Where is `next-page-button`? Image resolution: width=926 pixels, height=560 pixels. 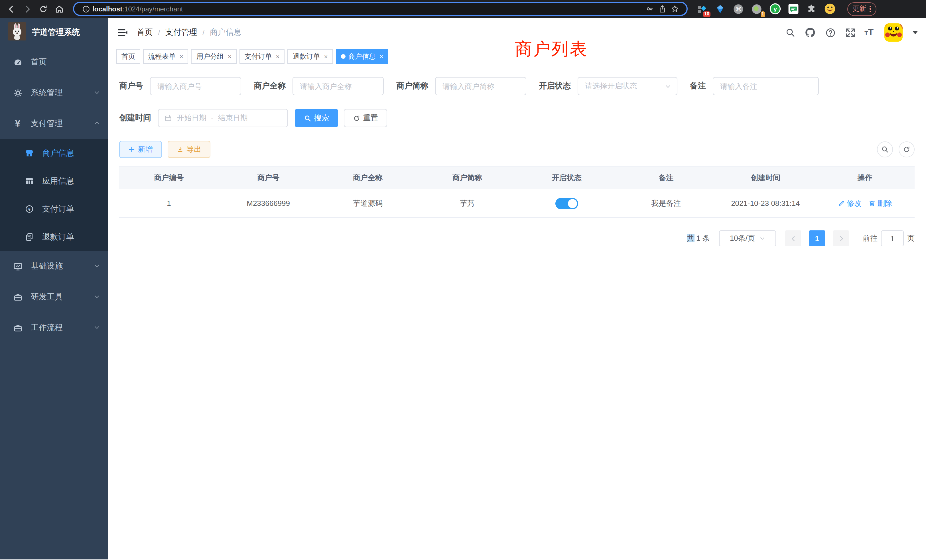 next-page-button is located at coordinates (841, 238).